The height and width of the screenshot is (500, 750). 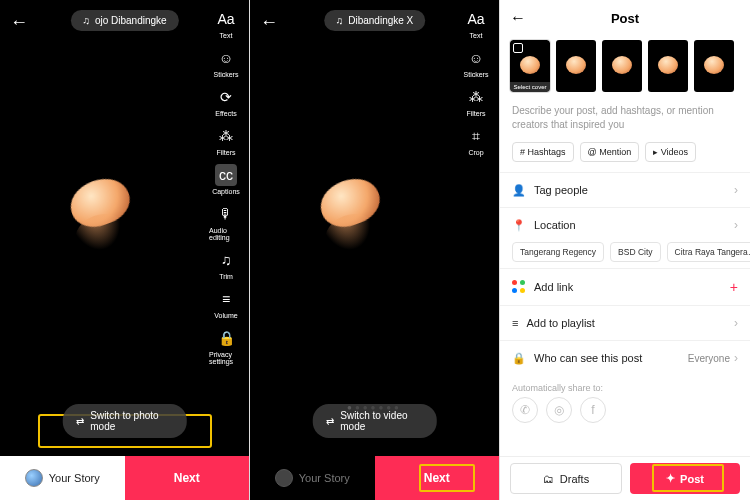 What do you see at coordinates (124, 20) in the screenshot?
I see `sound-pill: ♫ ojo Dibandingke` at bounding box center [124, 20].